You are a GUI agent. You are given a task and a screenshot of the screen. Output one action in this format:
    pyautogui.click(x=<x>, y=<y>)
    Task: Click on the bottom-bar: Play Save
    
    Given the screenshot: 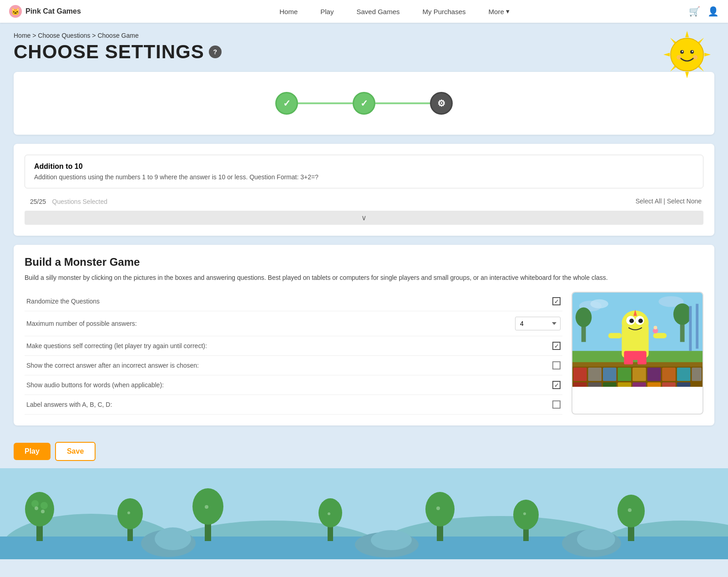 What is the action you would take?
    pyautogui.click(x=364, y=451)
    